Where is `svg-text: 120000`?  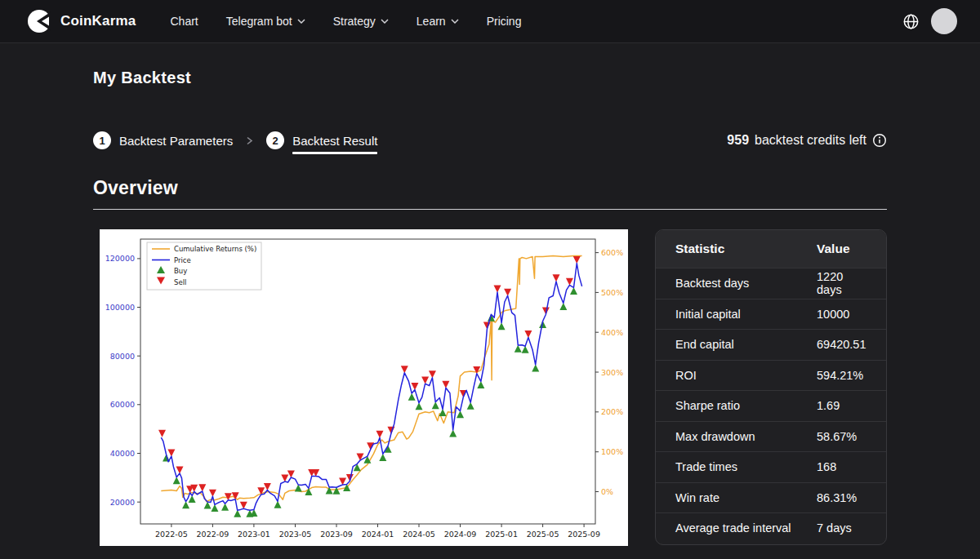 svg-text: 120000 is located at coordinates (120, 258).